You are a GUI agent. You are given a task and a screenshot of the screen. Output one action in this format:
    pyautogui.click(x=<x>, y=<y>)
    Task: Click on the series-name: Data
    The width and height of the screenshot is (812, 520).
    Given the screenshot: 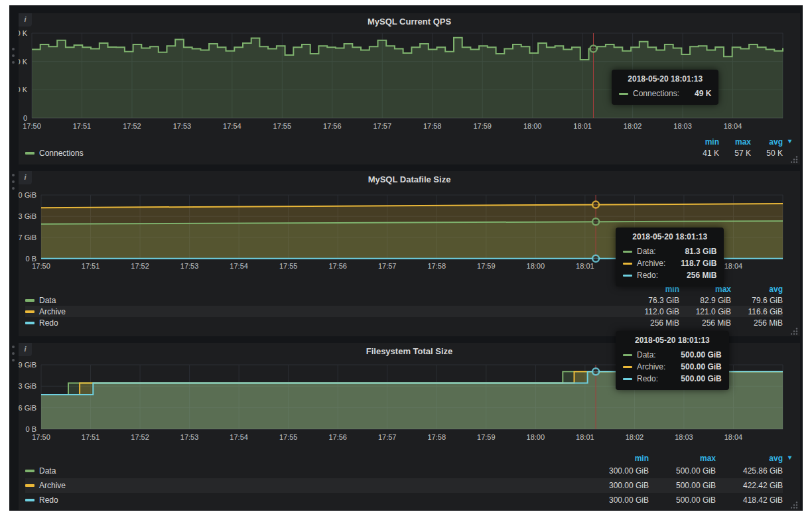 What is the action you would take?
    pyautogui.click(x=48, y=300)
    